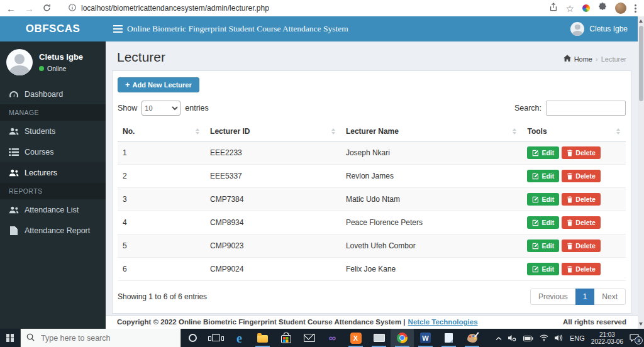 Image resolution: width=644 pixels, height=347 pixels. What do you see at coordinates (11, 9) in the screenshot?
I see `back-icon: ←` at bounding box center [11, 9].